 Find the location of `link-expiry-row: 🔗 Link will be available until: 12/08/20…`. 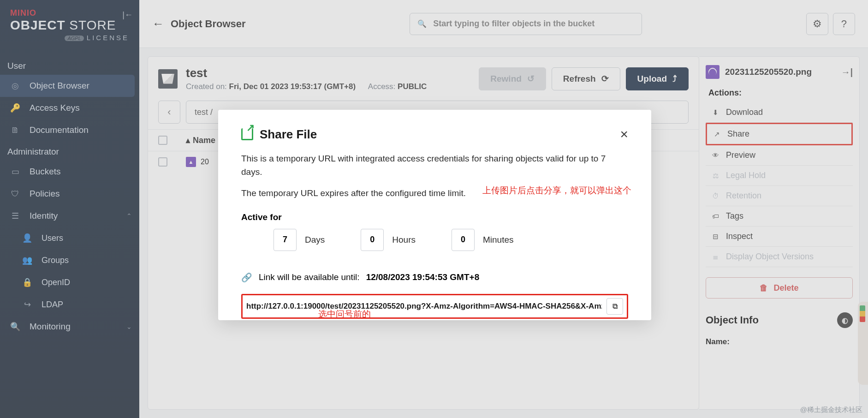

link-expiry-row: 🔗 Link will be available until: 12/08/20… is located at coordinates (434, 278).